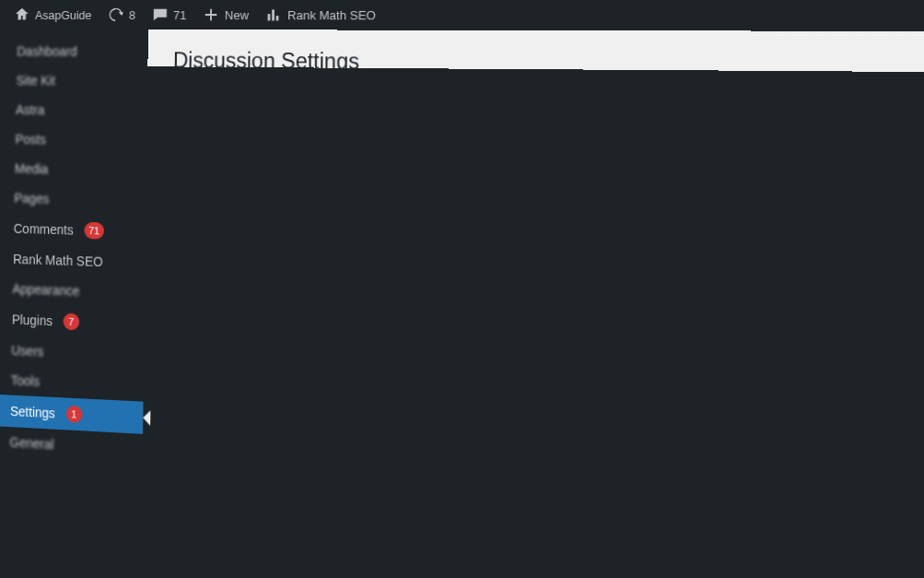 The height and width of the screenshot is (578, 924). What do you see at coordinates (29, 110) in the screenshot?
I see `sidebar-item-label: Astra` at bounding box center [29, 110].